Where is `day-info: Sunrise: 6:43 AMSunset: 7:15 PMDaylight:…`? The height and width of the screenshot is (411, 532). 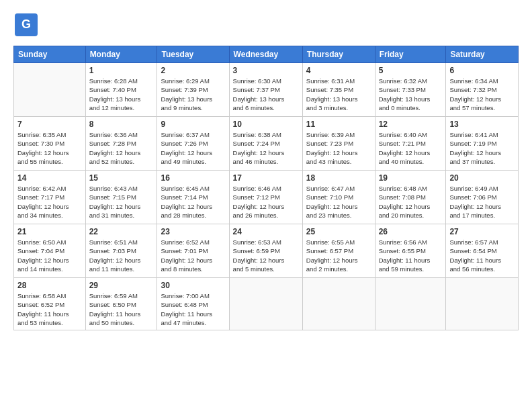 day-info: Sunrise: 6:43 AMSunset: 7:15 PMDaylight:… is located at coordinates (122, 201).